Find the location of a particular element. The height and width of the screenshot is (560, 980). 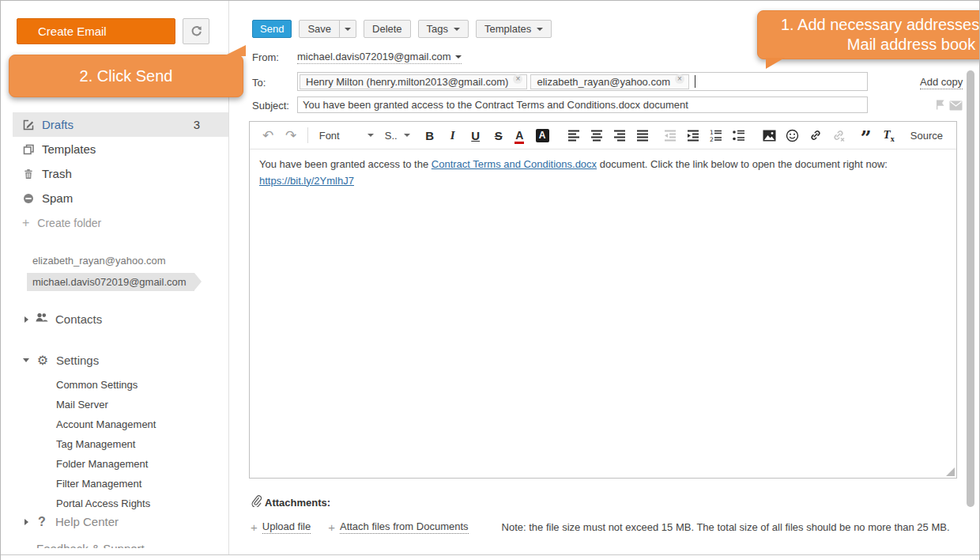

drafts-count-badge: 3 is located at coordinates (197, 125).